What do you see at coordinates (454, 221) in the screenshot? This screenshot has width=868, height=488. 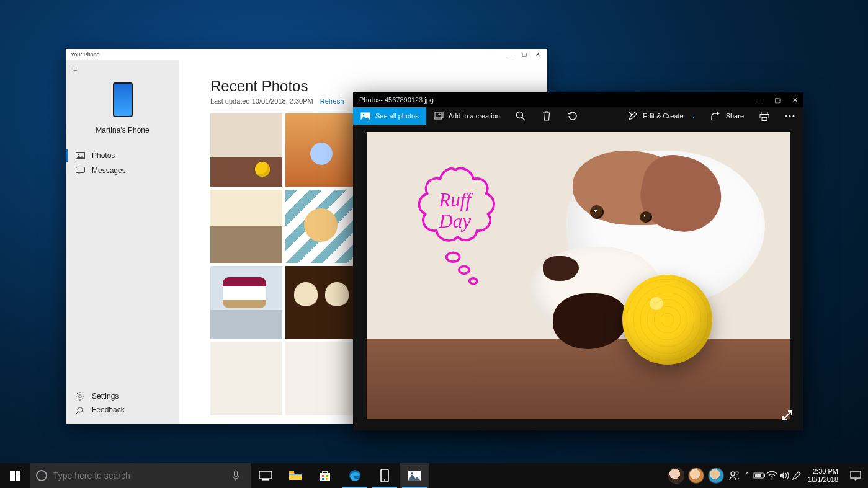 I see `annotation-line2: Day` at bounding box center [454, 221].